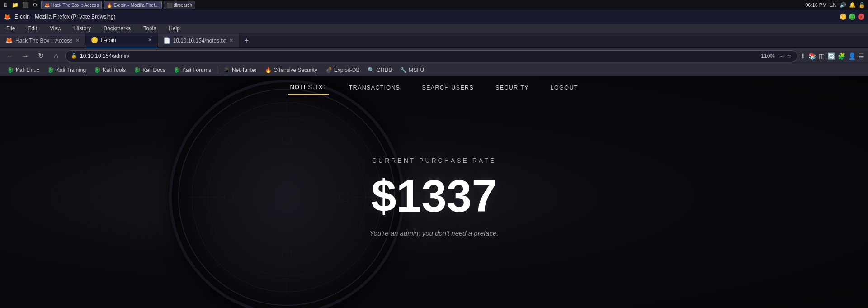 The image size is (868, 308). Describe the element at coordinates (114, 70) in the screenshot. I see `bookmark-kali-tools-label: Kali Tools` at that location.